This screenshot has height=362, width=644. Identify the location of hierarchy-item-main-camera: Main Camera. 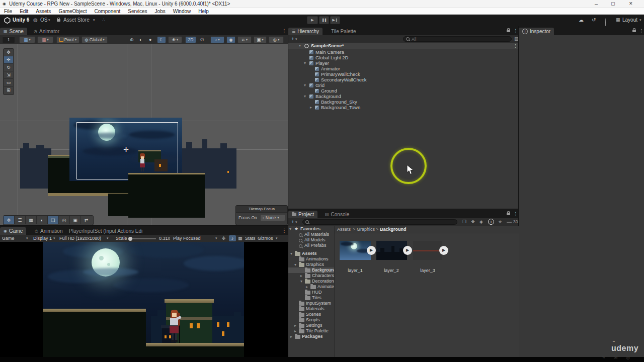
(404, 52).